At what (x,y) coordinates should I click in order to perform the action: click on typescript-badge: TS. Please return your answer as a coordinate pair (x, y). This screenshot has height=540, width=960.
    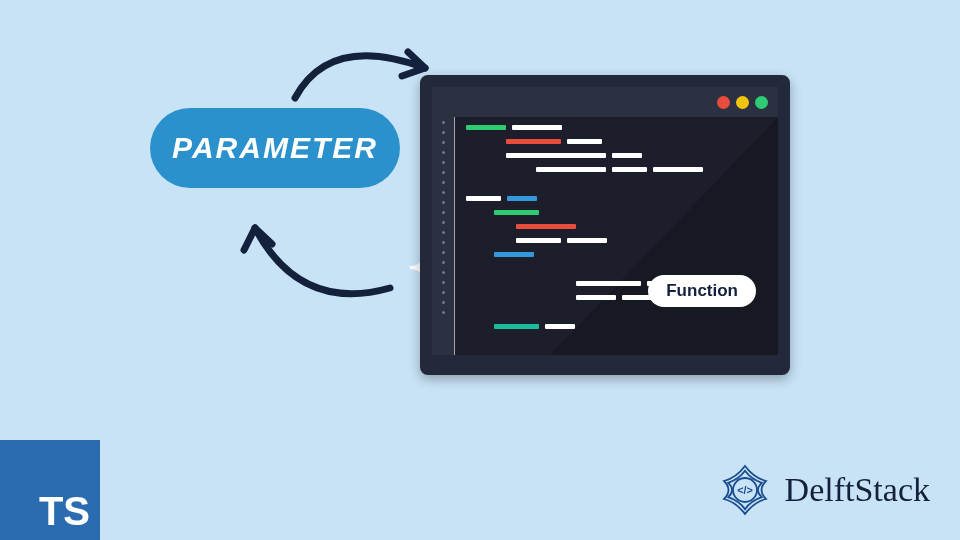
    Looking at the image, I should click on (50, 490).